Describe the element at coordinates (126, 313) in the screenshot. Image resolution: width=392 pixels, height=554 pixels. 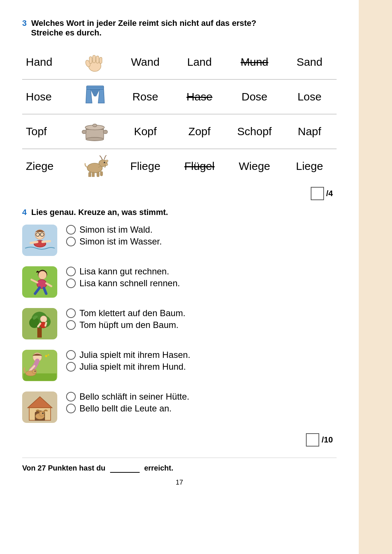
I see `tom-option-1: Tom klettert auf den Baum.` at that location.